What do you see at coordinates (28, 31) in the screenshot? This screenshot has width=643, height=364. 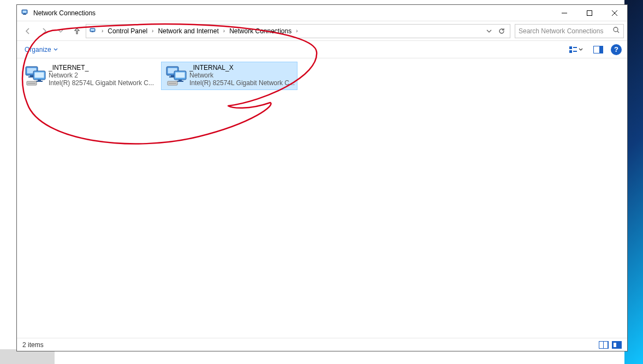 I see `back-button` at bounding box center [28, 31].